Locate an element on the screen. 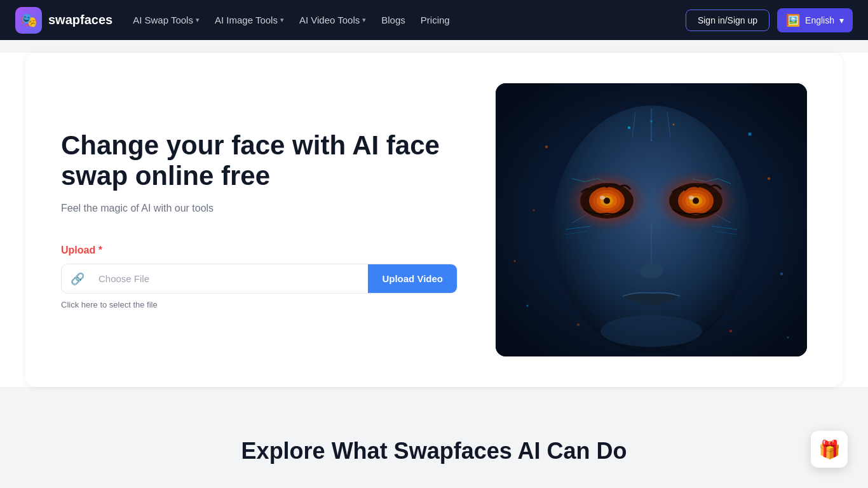 This screenshot has height=488, width=868. upload-row: 🔗 Choose File Upload Video is located at coordinates (259, 278).